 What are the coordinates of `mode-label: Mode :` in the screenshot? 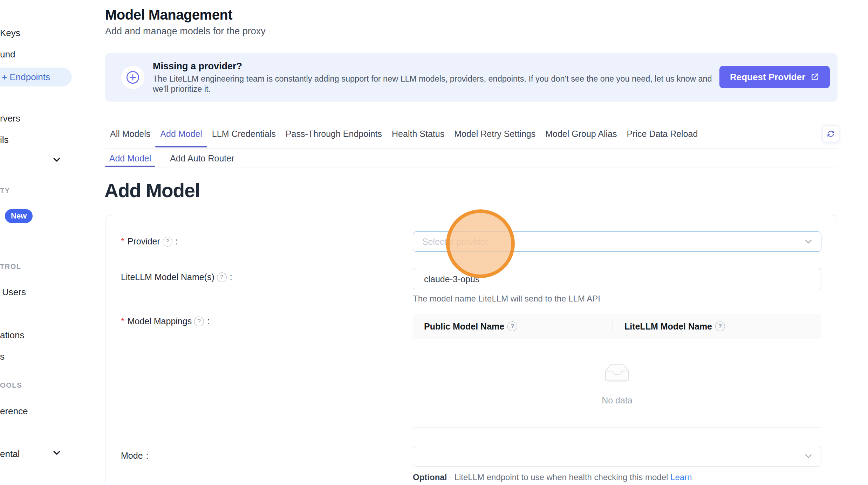 It's located at (135, 456).